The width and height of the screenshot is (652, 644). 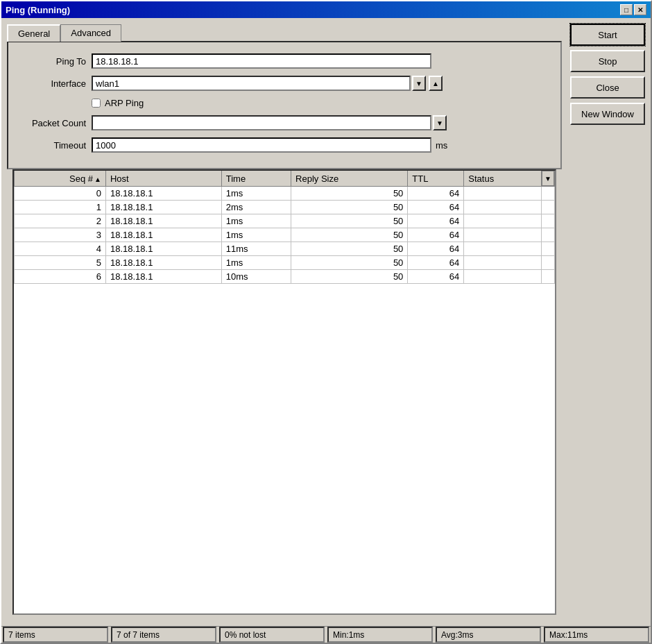 What do you see at coordinates (322, 103) in the screenshot?
I see `arp-ping-row: ARP Ping` at bounding box center [322, 103].